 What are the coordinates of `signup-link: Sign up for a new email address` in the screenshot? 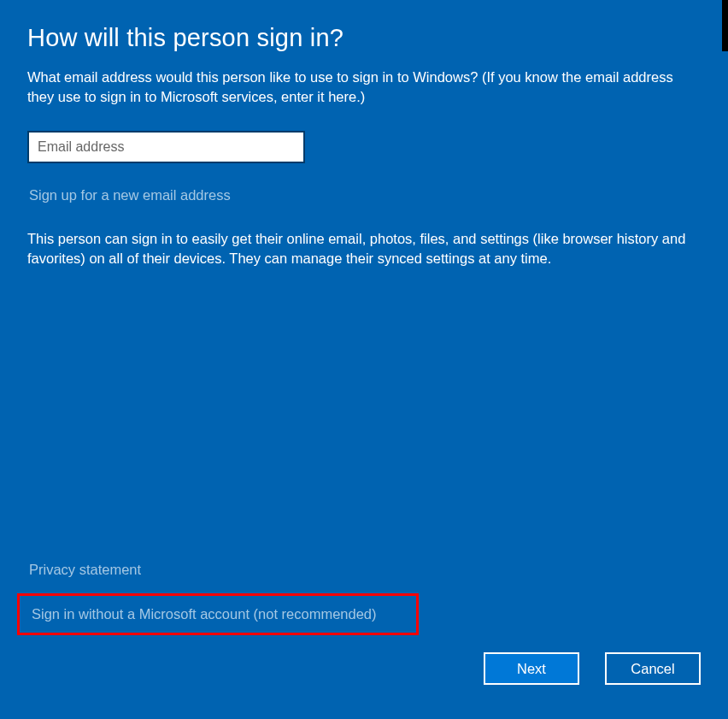 It's located at (130, 195).